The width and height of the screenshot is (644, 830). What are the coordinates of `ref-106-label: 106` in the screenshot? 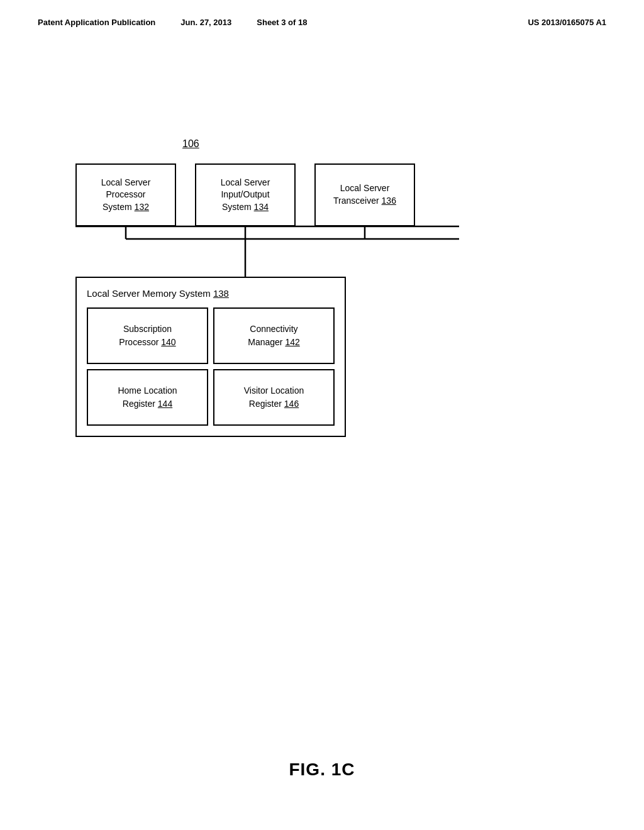 It's located at (191, 144).